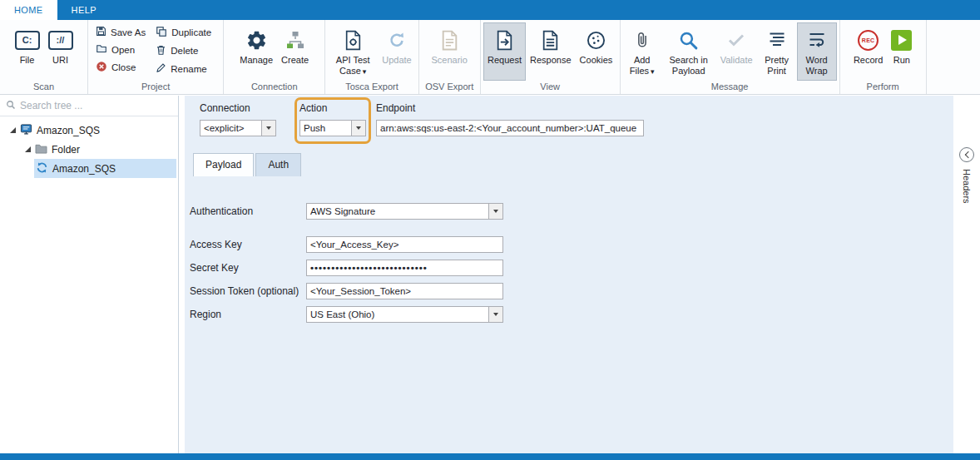 This screenshot has height=460, width=980. Describe the element at coordinates (61, 52) in the screenshot. I see `uri-button: :// URI` at that location.